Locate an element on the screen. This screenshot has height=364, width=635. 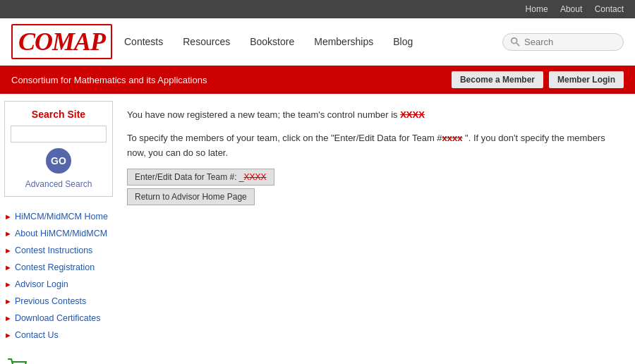
nav-blog: Blog is located at coordinates (403, 42).